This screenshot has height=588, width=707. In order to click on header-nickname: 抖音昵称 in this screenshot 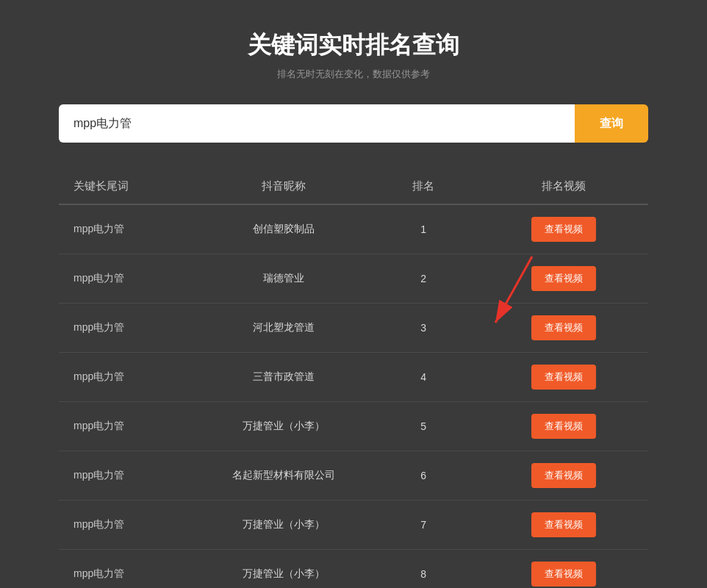, I will do `click(284, 187)`.